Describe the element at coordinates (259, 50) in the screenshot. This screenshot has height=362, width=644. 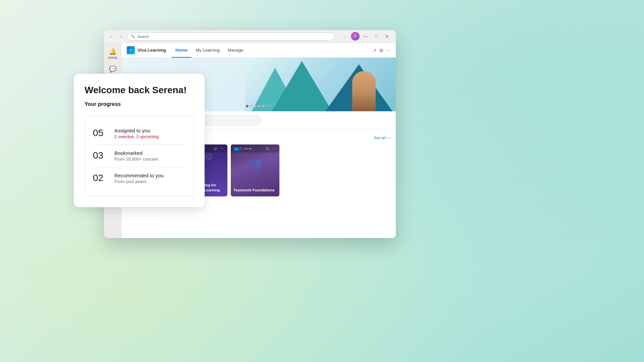
I see `viva-header: V Viva Learning Home My Learning Manage …` at that location.